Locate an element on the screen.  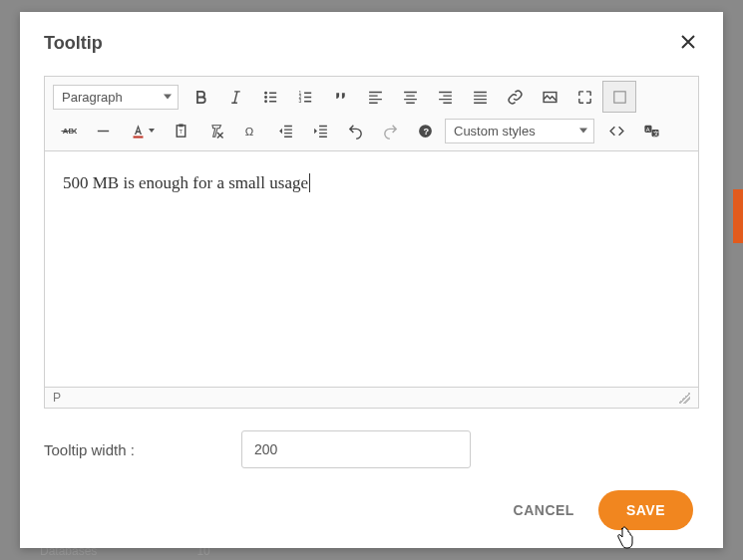
source-icon is located at coordinates (616, 132).